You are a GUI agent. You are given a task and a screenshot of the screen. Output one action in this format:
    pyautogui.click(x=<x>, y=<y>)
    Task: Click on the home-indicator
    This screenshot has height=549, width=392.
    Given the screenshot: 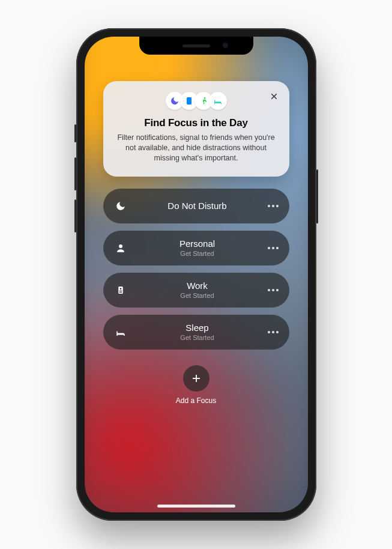 What is the action you would take?
    pyautogui.click(x=196, y=506)
    